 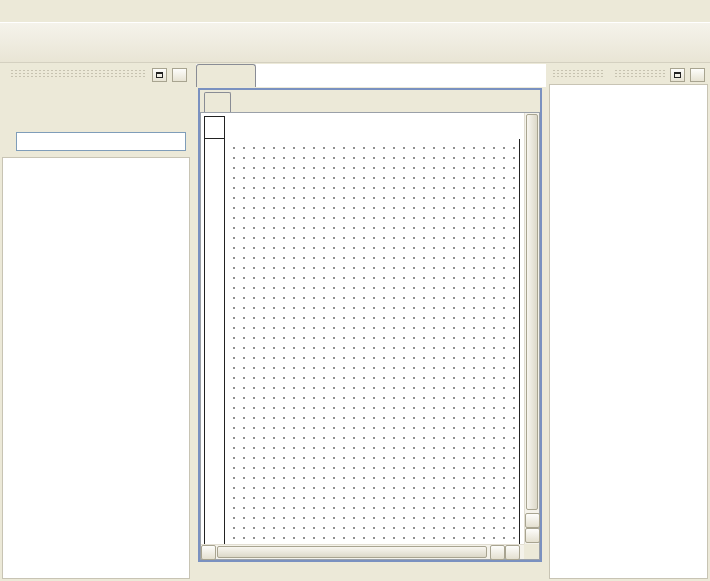 I want to click on project-tab-bar, so click(x=371, y=76).